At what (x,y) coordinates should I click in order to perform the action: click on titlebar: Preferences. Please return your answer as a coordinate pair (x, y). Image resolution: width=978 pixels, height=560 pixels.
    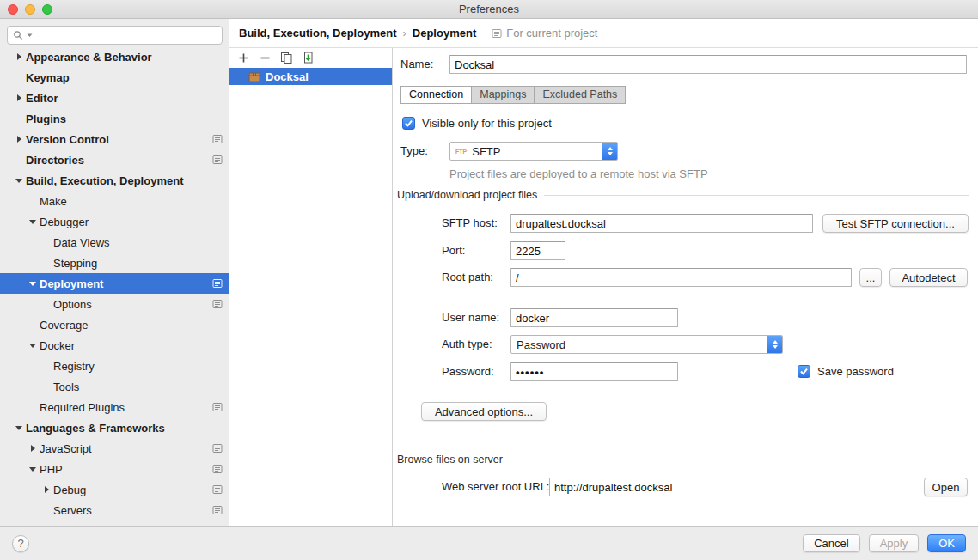
    Looking at the image, I should click on (489, 9).